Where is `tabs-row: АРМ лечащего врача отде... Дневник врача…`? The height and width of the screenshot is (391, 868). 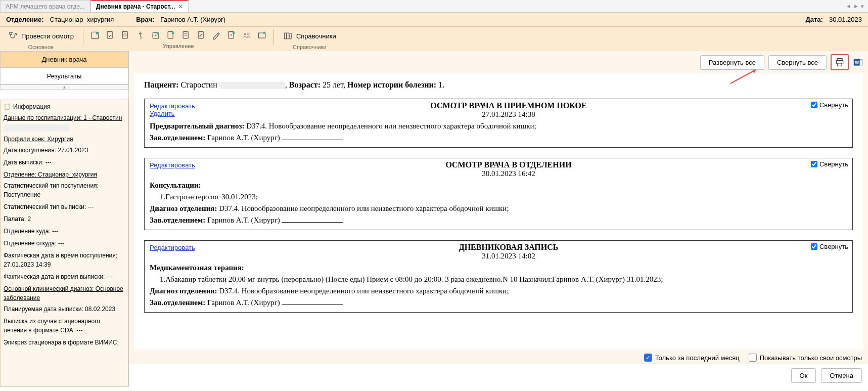
tabs-row: АРМ лечащего врача отде... Дневник врача… is located at coordinates (434, 6).